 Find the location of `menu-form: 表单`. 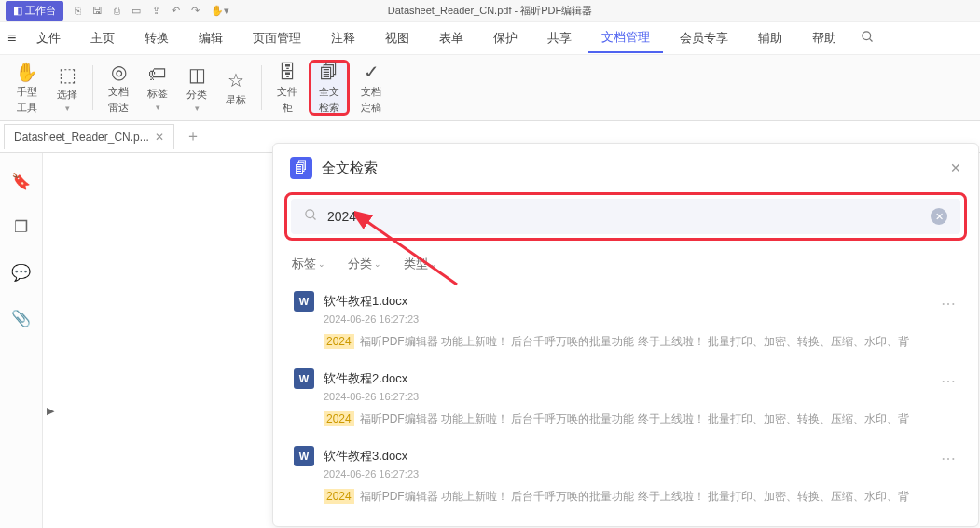

menu-form: 表单 is located at coordinates (451, 38).